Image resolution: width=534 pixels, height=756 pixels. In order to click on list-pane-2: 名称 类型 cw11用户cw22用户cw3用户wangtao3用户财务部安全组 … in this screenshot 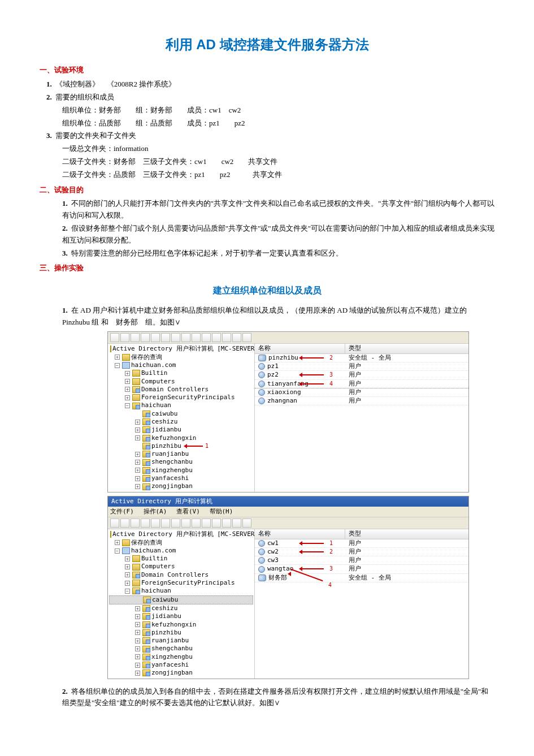, I will do `click(362, 604)`.